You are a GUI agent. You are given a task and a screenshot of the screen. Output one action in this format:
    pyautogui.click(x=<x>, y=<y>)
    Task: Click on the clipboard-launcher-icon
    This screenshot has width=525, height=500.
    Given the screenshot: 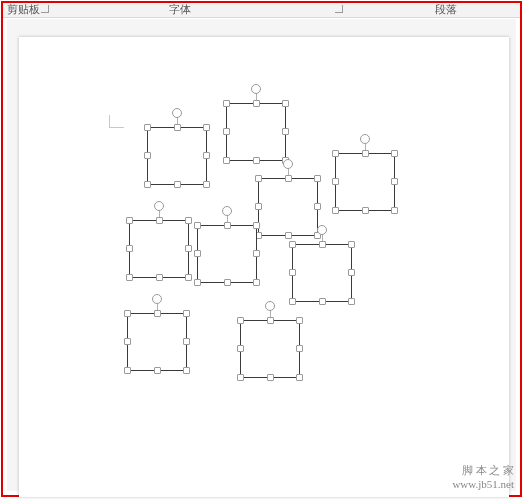 What is the action you would take?
    pyautogui.click(x=45, y=9)
    